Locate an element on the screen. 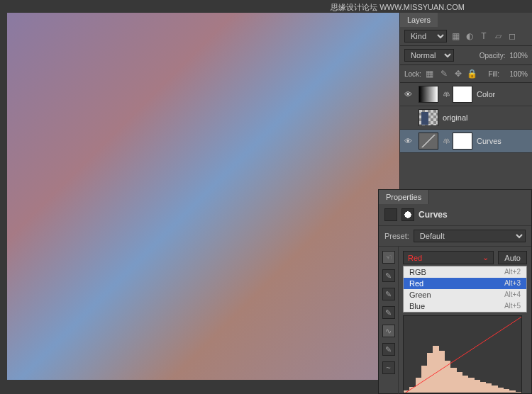 This screenshot has width=532, height=394. lock-transparency-icon: ▦ is located at coordinates (430, 74).